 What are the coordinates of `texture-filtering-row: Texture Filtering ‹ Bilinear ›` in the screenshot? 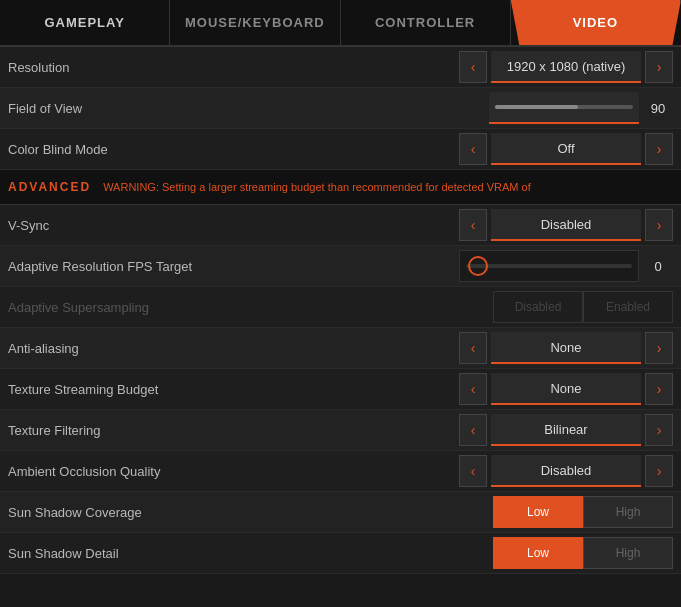 It's located at (340, 430).